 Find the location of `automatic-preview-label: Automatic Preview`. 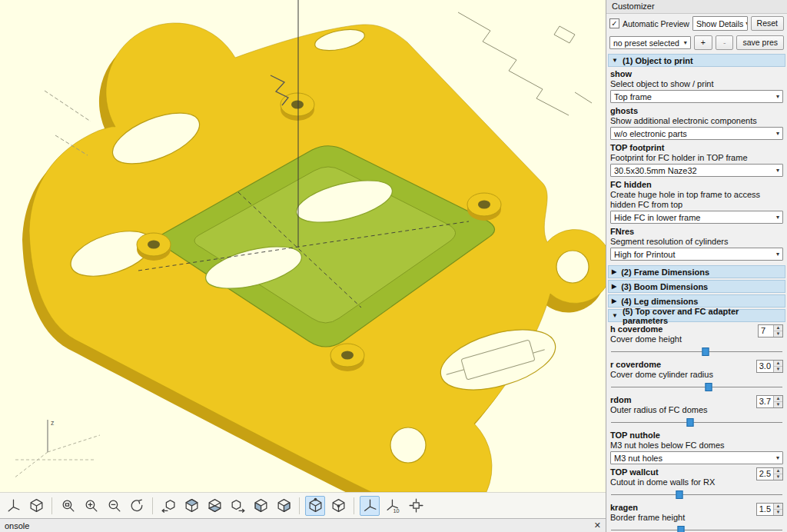

automatic-preview-label: Automatic Preview is located at coordinates (656, 24).